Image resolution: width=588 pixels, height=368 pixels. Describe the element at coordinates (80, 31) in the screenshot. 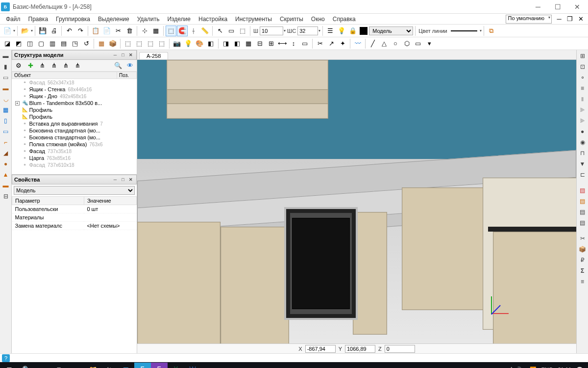

I see `redo-icon: ↷` at that location.